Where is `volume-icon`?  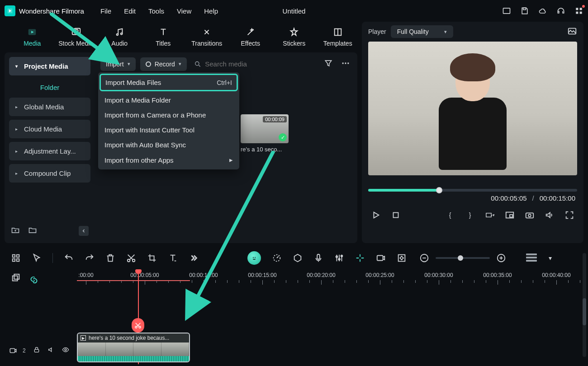 volume-icon is located at coordinates (550, 215).